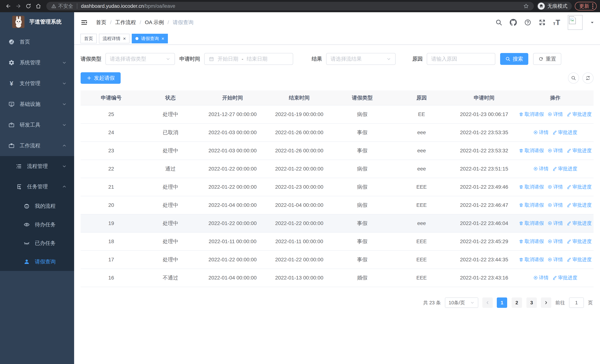 This screenshot has width=600, height=364. Describe the element at coordinates (111, 114) in the screenshot. I see `cell-id: 25` at that location.